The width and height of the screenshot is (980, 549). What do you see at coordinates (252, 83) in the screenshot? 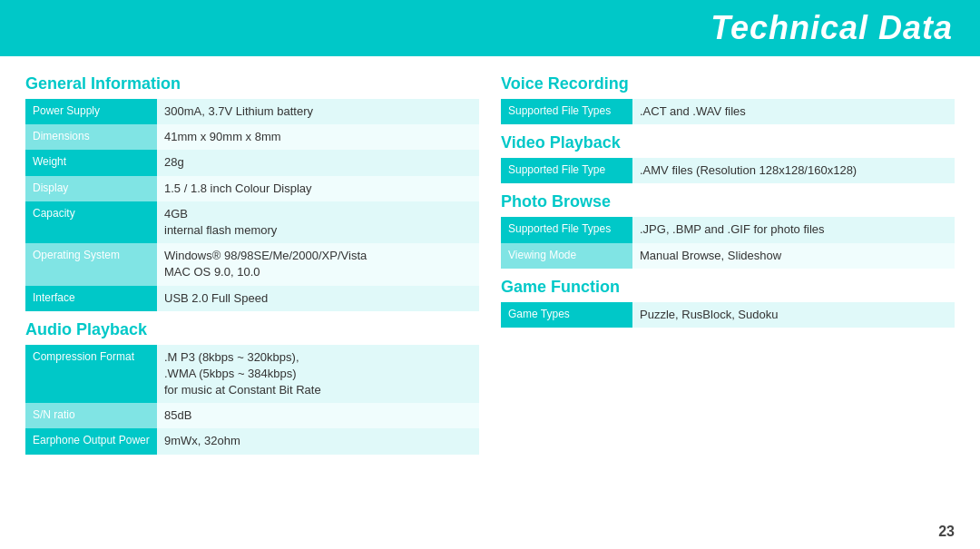
I see `general-info-heading: General Information` at bounding box center [252, 83].